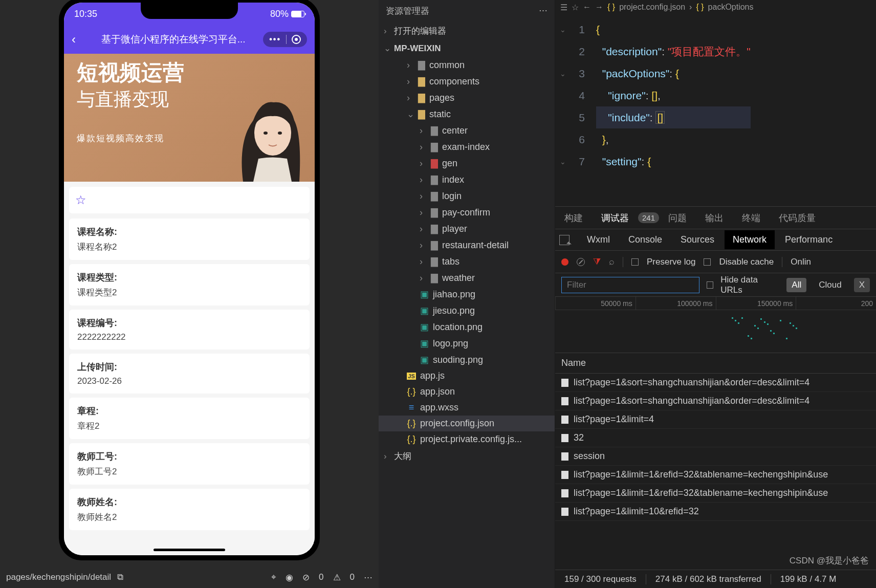 Image resolution: width=876 pixels, height=588 pixels. What do you see at coordinates (81, 200) in the screenshot?
I see `star-icon: ☆` at bounding box center [81, 200].